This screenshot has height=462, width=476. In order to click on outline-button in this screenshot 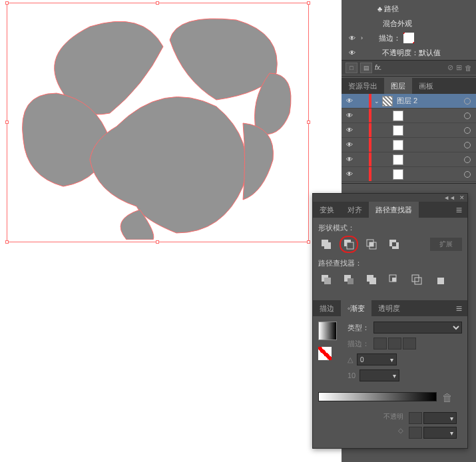, I will do `click(417, 280)`.